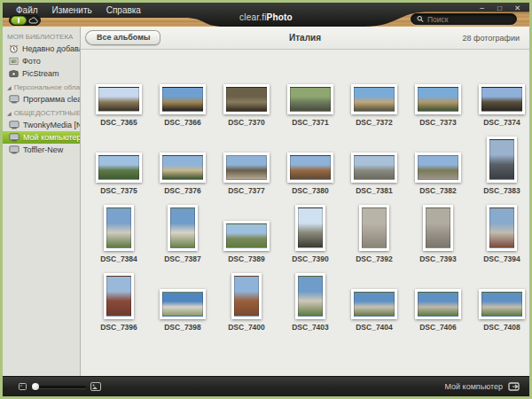 The width and height of the screenshot is (532, 399). Describe the element at coordinates (514, 387) in the screenshot. I see `device-send-icon` at that location.